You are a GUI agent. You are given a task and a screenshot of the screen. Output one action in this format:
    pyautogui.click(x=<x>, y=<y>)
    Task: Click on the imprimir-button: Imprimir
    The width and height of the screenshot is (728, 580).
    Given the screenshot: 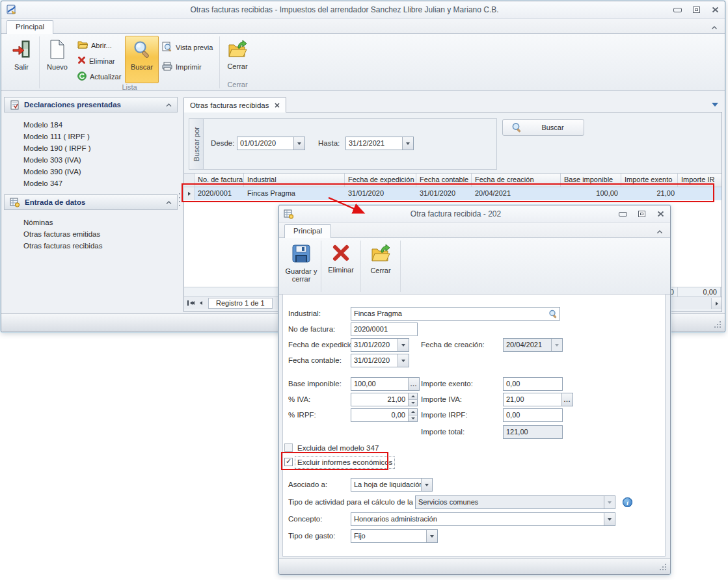 What is the action you would take?
    pyautogui.click(x=189, y=66)
    